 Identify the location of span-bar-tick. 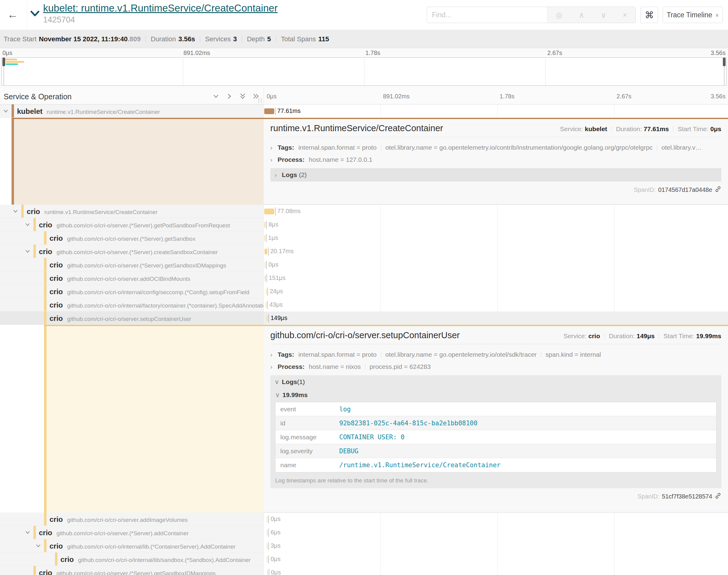
(269, 533).